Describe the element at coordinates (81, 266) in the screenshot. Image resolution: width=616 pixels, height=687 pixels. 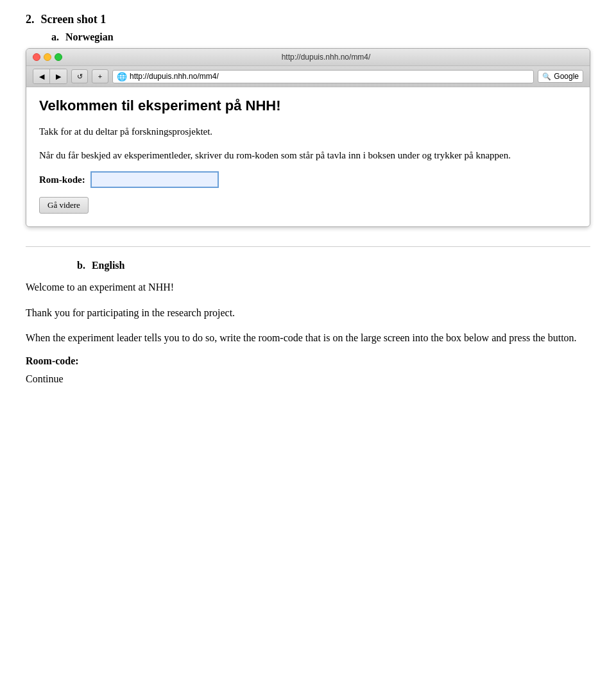
I see `subsection-b-label: b.` at that location.